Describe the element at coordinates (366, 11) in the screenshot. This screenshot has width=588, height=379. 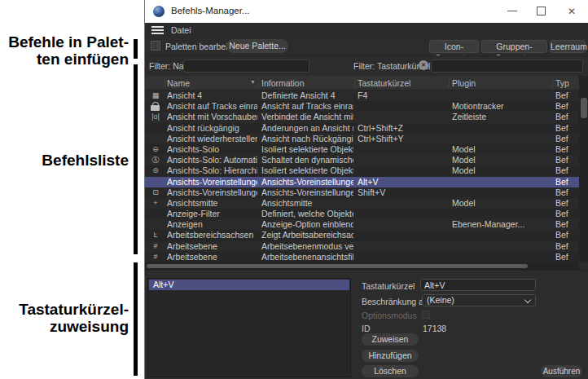
I see `titlebar: Befehls-Manager... ✕` at that location.